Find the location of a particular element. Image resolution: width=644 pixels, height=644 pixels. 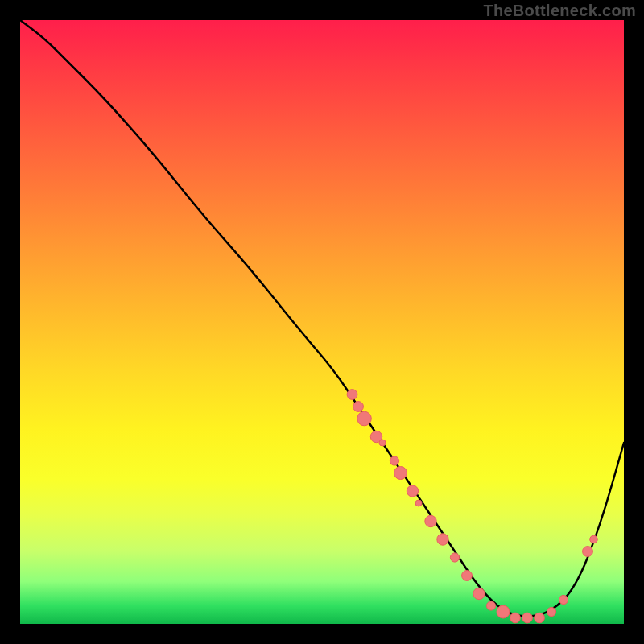

data-markers is located at coordinates (472, 506).